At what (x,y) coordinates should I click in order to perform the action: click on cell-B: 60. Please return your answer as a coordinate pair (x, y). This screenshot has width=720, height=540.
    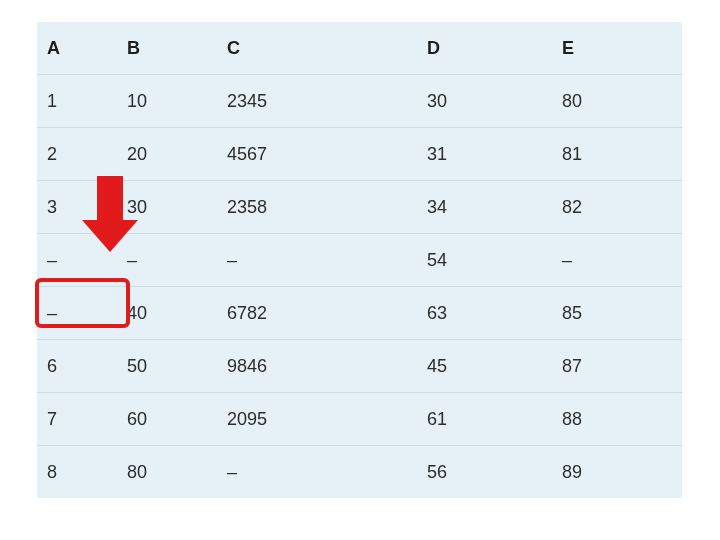
    Looking at the image, I should click on (167, 420).